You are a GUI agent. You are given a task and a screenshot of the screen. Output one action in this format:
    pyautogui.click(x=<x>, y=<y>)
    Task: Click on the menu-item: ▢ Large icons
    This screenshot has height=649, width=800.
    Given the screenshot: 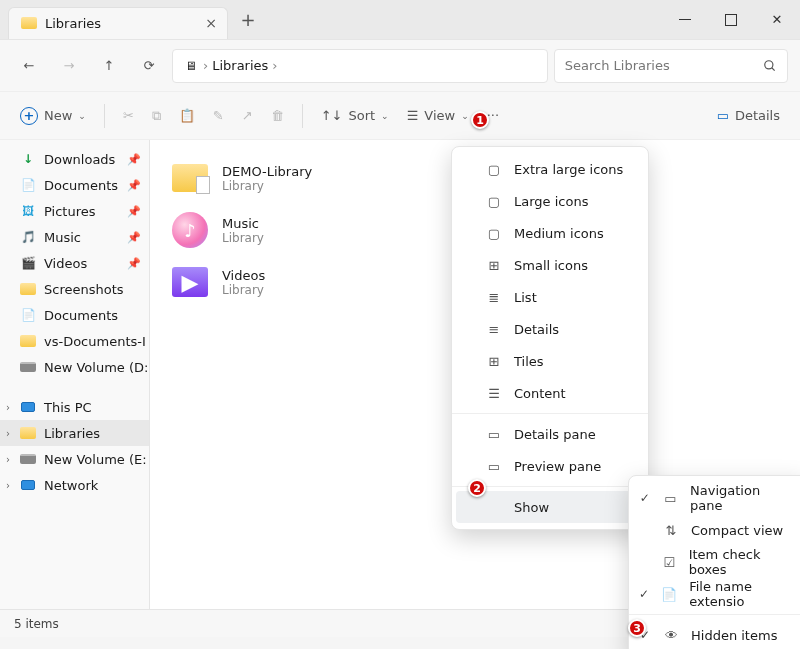 What is the action you would take?
    pyautogui.click(x=550, y=201)
    